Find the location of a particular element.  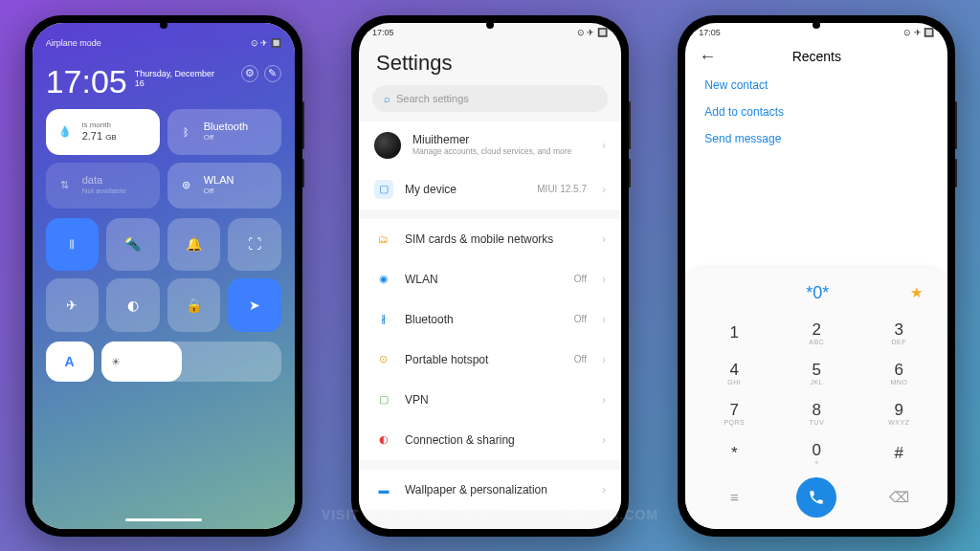

watermark: VISIT FOR MORE THEMES - MIUITHEMER.COM is located at coordinates (490, 515).